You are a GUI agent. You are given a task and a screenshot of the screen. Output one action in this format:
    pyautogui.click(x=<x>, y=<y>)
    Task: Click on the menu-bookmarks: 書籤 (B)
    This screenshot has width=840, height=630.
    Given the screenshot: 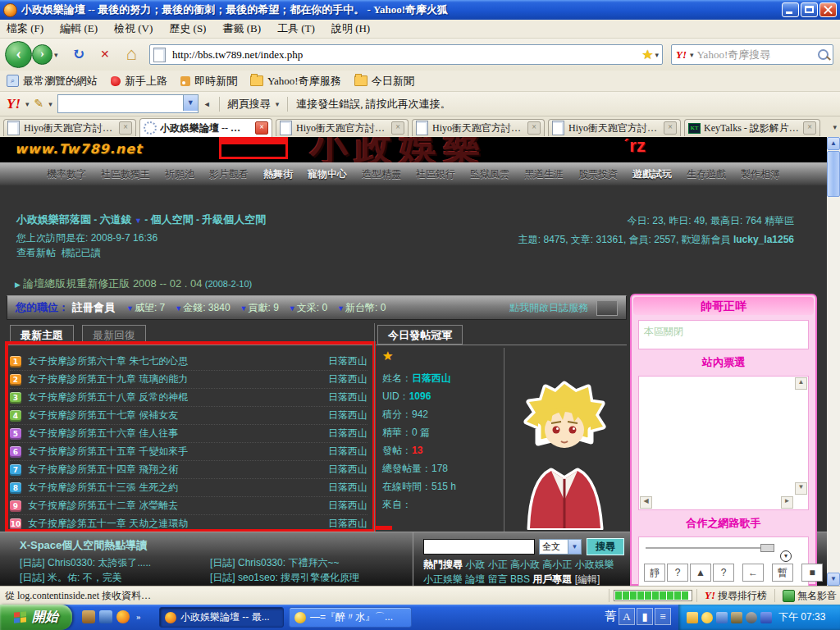 What is the action you would take?
    pyautogui.click(x=241, y=29)
    